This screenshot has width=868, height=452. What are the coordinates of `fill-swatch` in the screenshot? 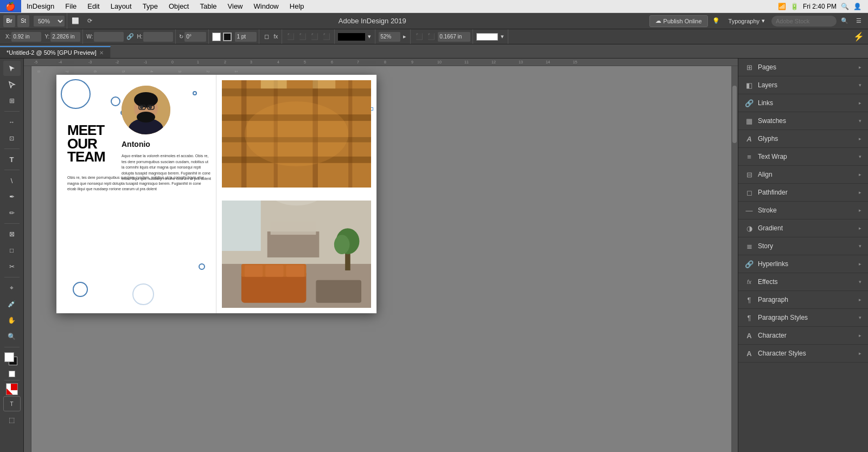 It's located at (216, 37).